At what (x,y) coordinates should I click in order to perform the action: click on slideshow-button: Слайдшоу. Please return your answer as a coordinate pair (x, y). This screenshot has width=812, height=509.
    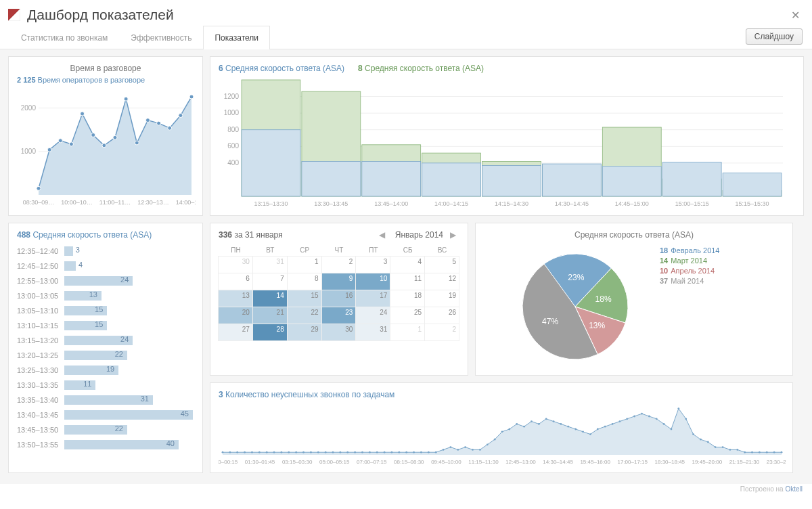
    Looking at the image, I should click on (774, 37).